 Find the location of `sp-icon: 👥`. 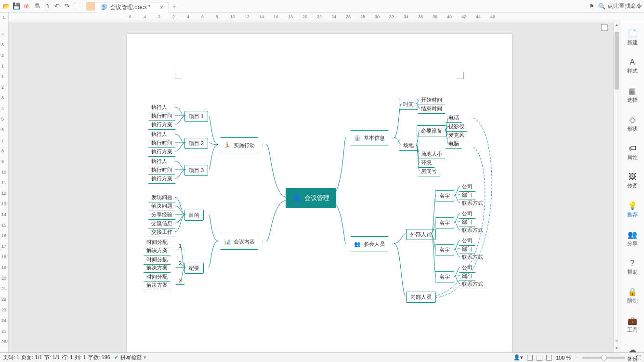

sp-icon: 👥 is located at coordinates (632, 234).